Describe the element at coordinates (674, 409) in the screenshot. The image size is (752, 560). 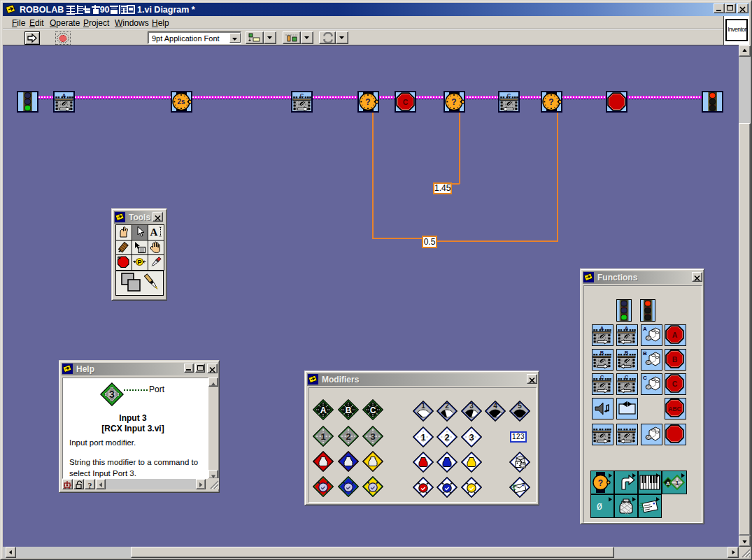
I see `svg-text: ABC` at that location.